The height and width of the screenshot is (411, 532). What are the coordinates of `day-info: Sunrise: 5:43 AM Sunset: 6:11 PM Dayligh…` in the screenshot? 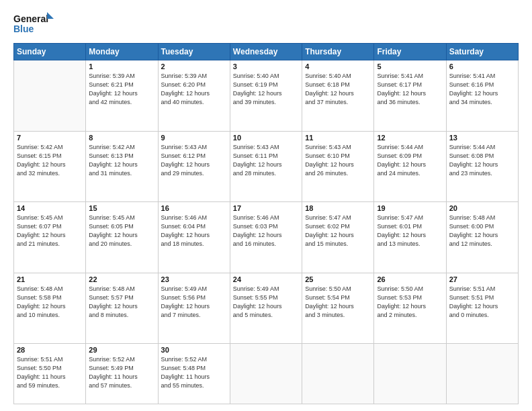 It's located at (266, 161).